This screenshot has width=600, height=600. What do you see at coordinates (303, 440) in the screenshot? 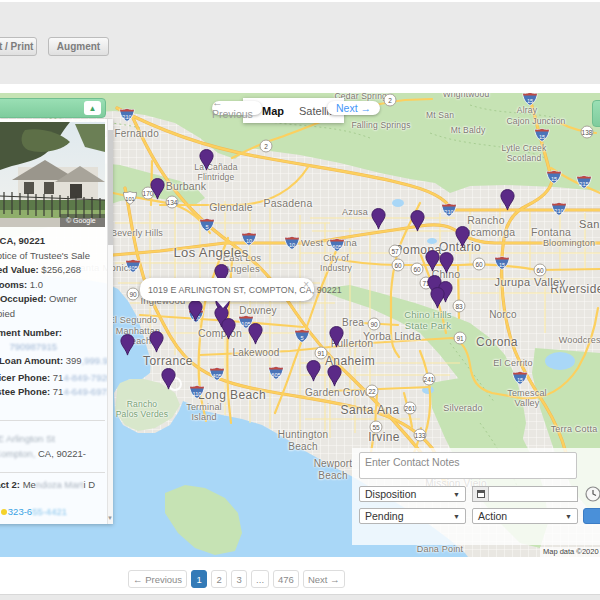
I see `map-label: Huntington Beach` at bounding box center [303, 440].